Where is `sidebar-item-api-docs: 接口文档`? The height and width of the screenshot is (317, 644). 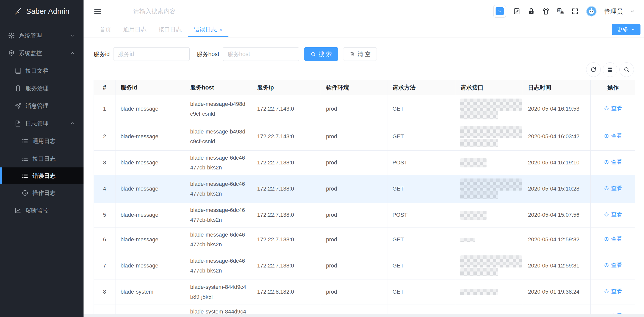
sidebar-item-api-docs: 接口文档 is located at coordinates (42, 71).